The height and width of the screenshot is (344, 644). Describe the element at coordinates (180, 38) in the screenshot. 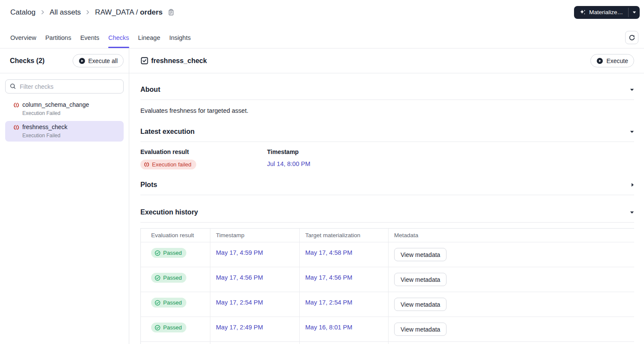

I see `tab-insights: Insights` at that location.